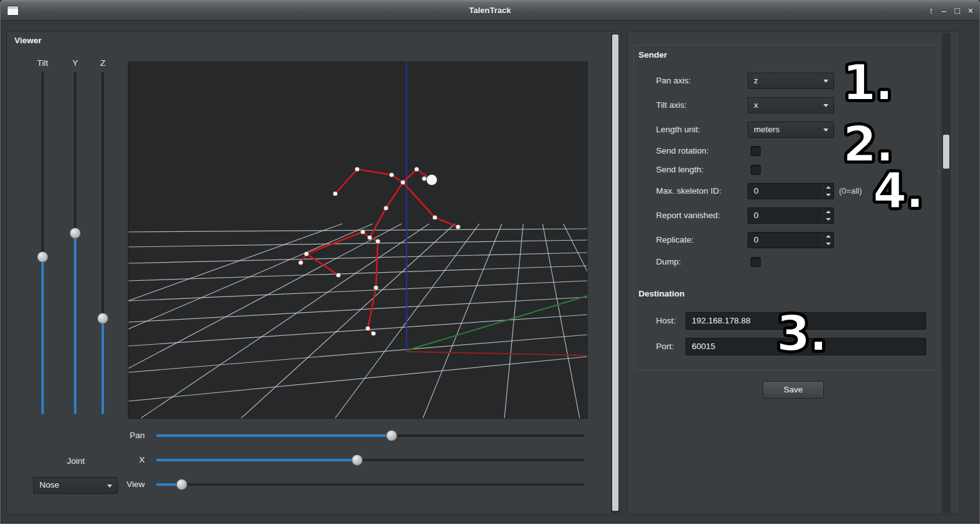 Image resolution: width=980 pixels, height=524 pixels. What do you see at coordinates (944, 11) in the screenshot?
I see `minimize-icon: –` at bounding box center [944, 11].